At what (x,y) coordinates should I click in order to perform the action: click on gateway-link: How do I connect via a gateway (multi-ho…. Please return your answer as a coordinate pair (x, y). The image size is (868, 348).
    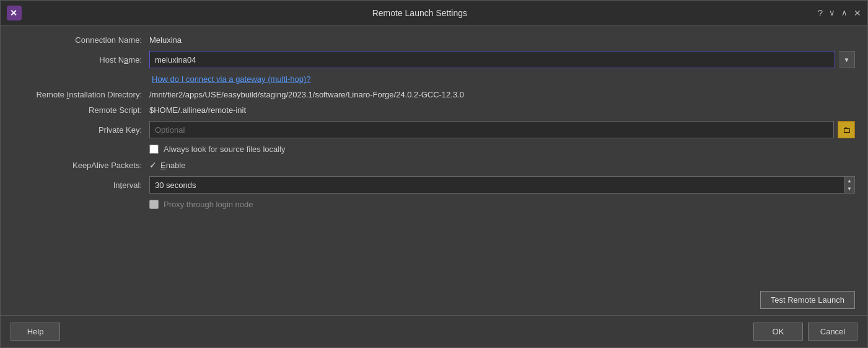
    Looking at the image, I should click on (230, 79).